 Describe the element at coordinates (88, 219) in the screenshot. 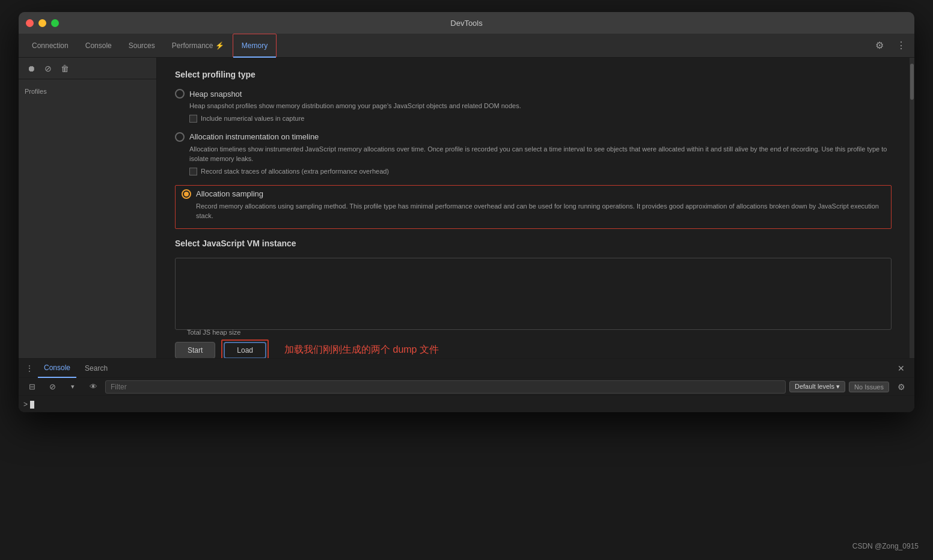

I see `sidebar-content: Profiles` at that location.